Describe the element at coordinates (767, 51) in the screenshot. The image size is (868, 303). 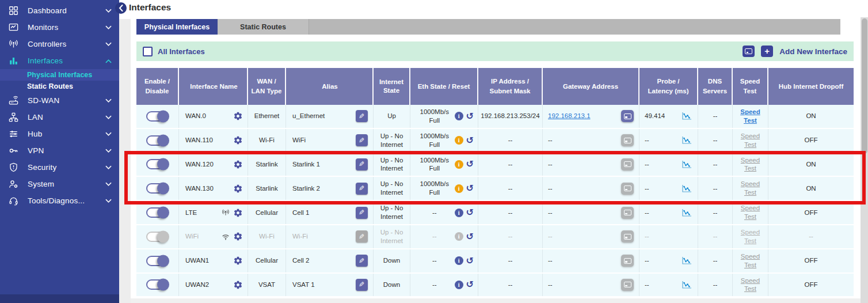
I see `add-interface-button: +` at that location.